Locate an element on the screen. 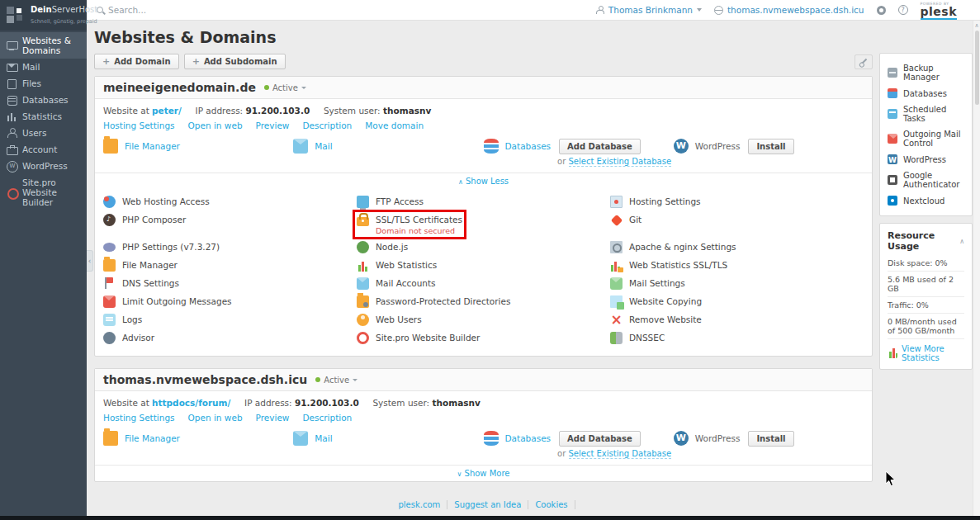 This screenshot has width=980, height=520. show-less-link: ∧ Show Less is located at coordinates (484, 182).